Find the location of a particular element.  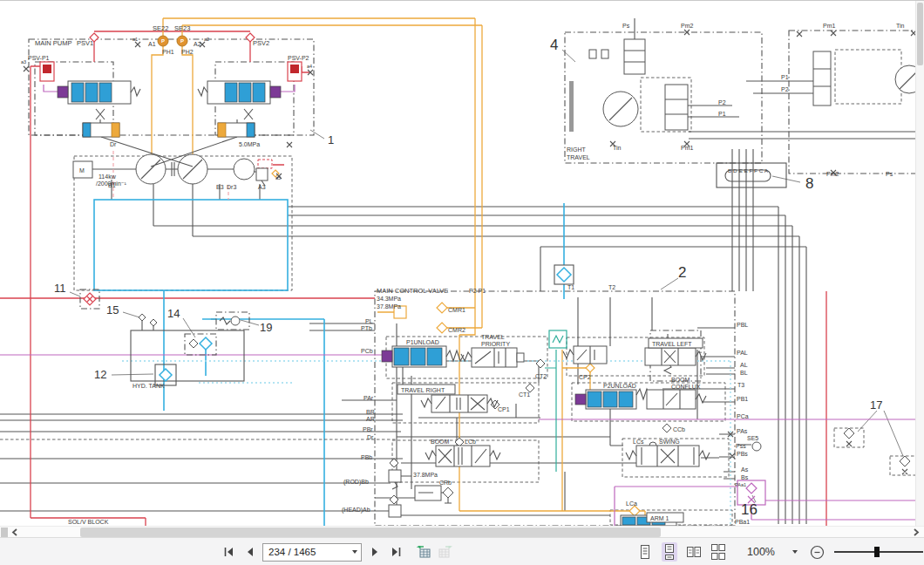

callout-19: 19 is located at coordinates (266, 328).